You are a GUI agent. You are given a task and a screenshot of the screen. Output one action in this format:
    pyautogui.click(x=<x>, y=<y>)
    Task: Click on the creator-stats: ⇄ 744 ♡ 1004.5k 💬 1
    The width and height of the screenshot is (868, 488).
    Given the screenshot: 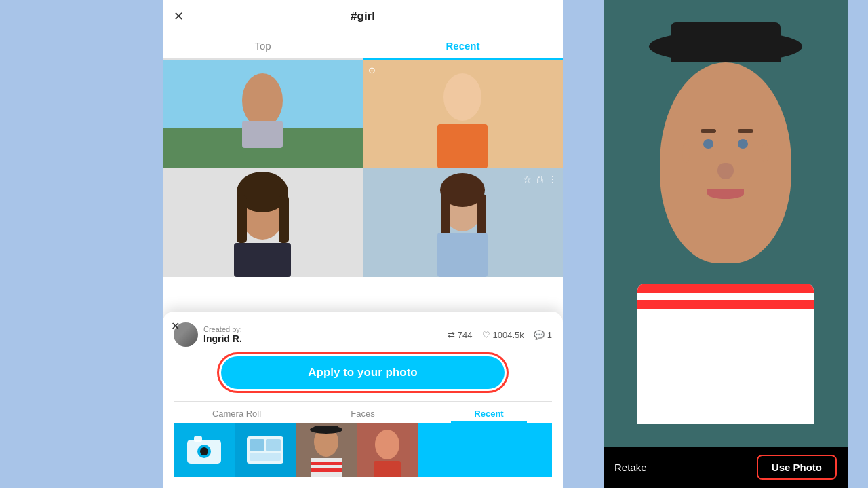 What is the action you would take?
    pyautogui.click(x=500, y=335)
    